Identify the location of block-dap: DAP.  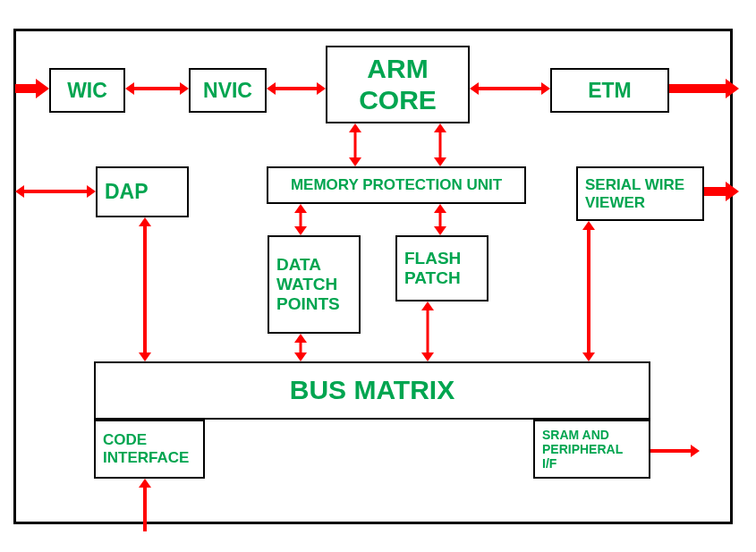
(142, 191).